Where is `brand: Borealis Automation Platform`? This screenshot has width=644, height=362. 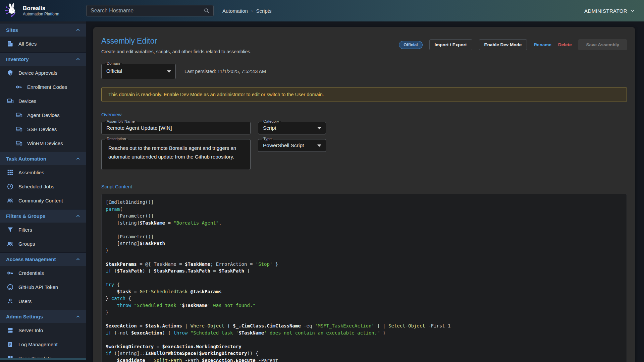
brand: Borealis Automation Platform is located at coordinates (43, 11).